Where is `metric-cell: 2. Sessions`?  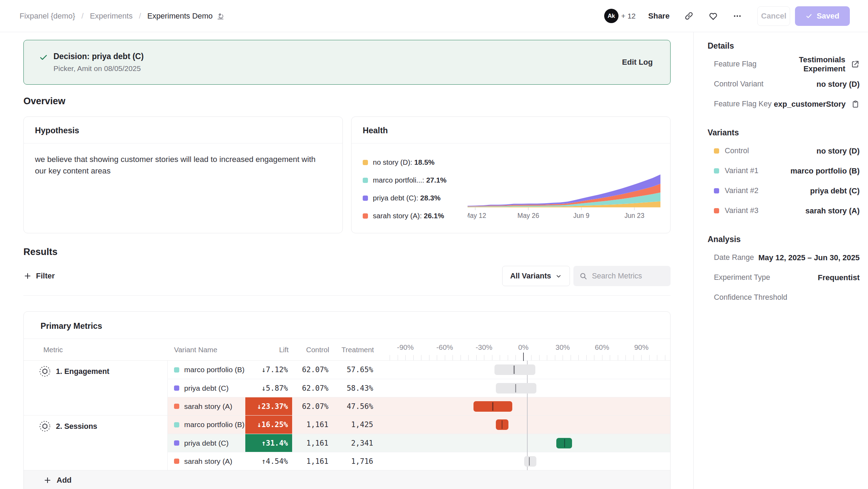
metric-cell: 2. Sessions is located at coordinates (96, 443).